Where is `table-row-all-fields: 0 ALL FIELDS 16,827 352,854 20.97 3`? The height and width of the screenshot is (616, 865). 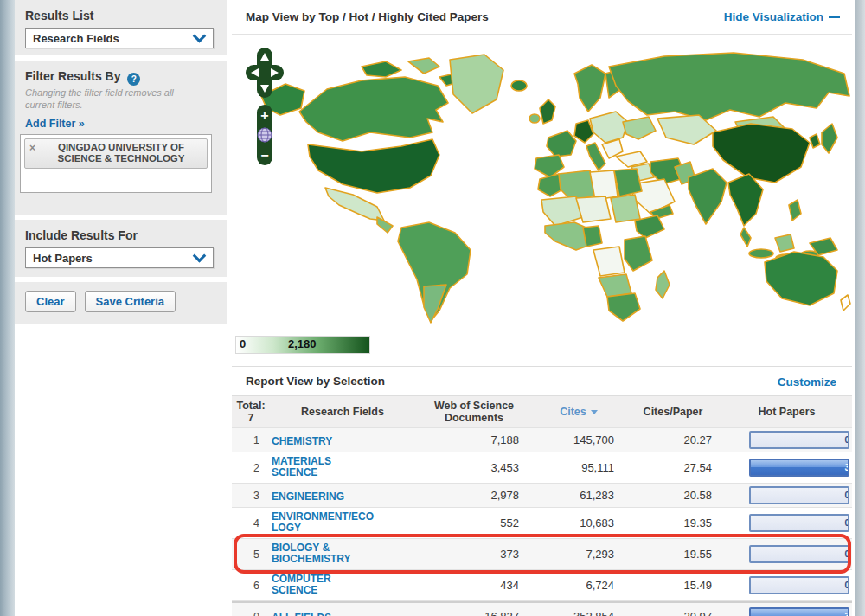
table-row-all-fields: 0 ALL FIELDS 16,827 352,854 20.97 3 is located at coordinates (541, 609).